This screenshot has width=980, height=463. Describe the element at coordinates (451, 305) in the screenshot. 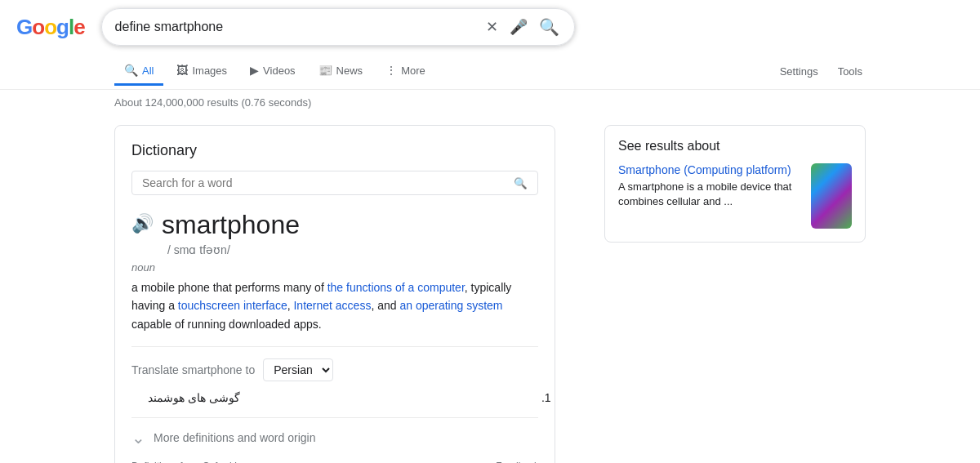

I see `def-link-os: an operating system` at that location.